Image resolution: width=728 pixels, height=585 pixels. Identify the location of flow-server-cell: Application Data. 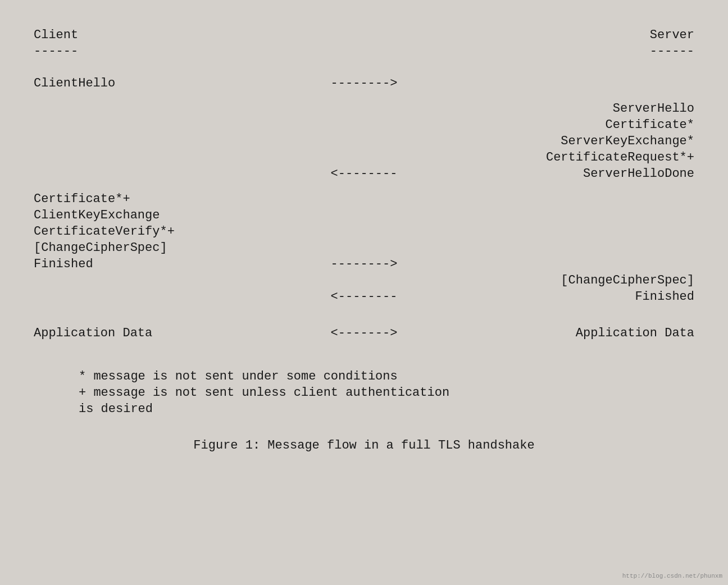
(568, 333).